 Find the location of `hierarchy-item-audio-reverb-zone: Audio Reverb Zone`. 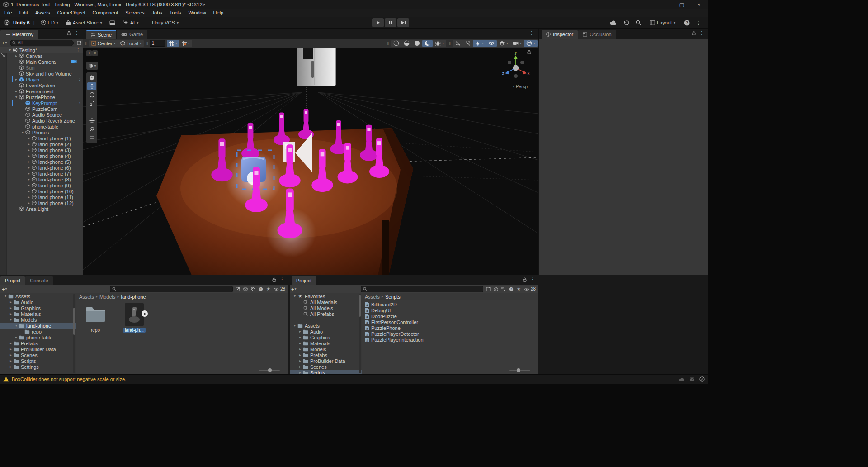

hierarchy-item-audio-reverb-zone: Audio Reverb Zone is located at coordinates (42, 120).